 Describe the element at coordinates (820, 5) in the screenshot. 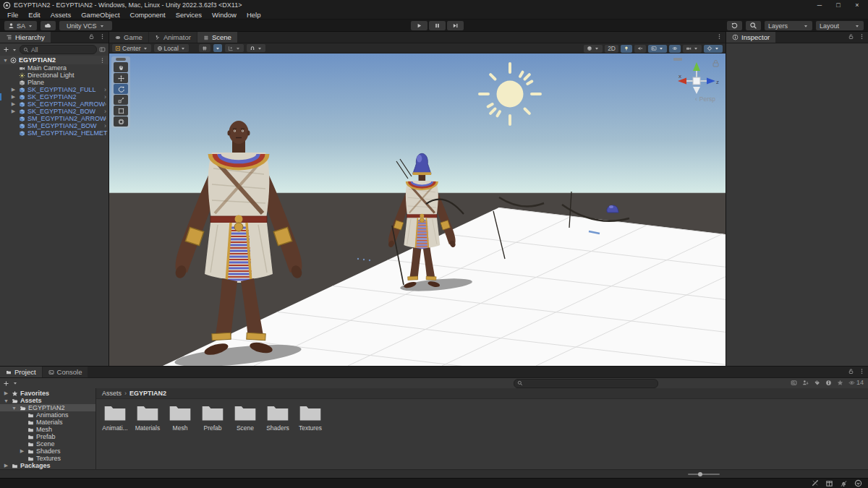

I see `minimize-button: ─` at that location.